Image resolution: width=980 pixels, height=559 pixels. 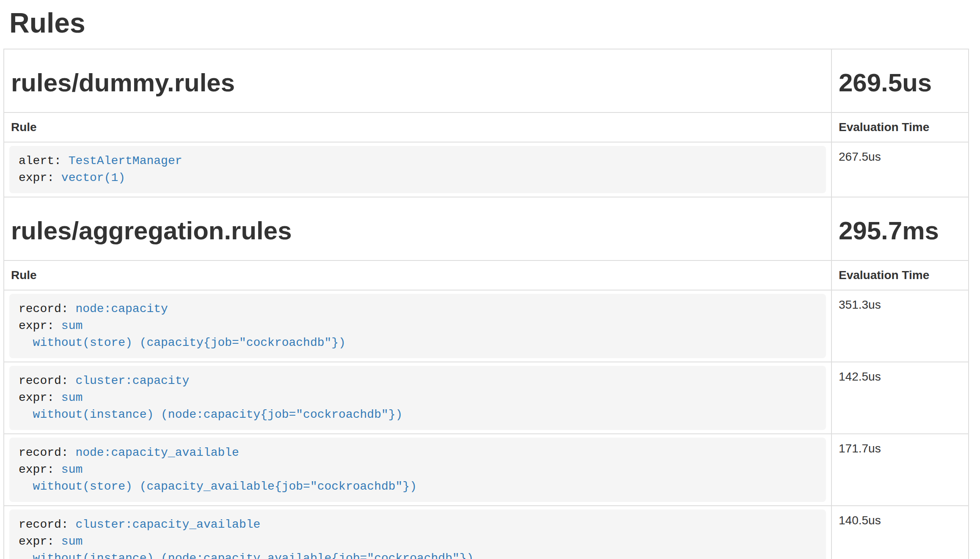 What do you see at coordinates (900, 326) in the screenshot?
I see `rule-evaluation-time: 351.3us` at bounding box center [900, 326].